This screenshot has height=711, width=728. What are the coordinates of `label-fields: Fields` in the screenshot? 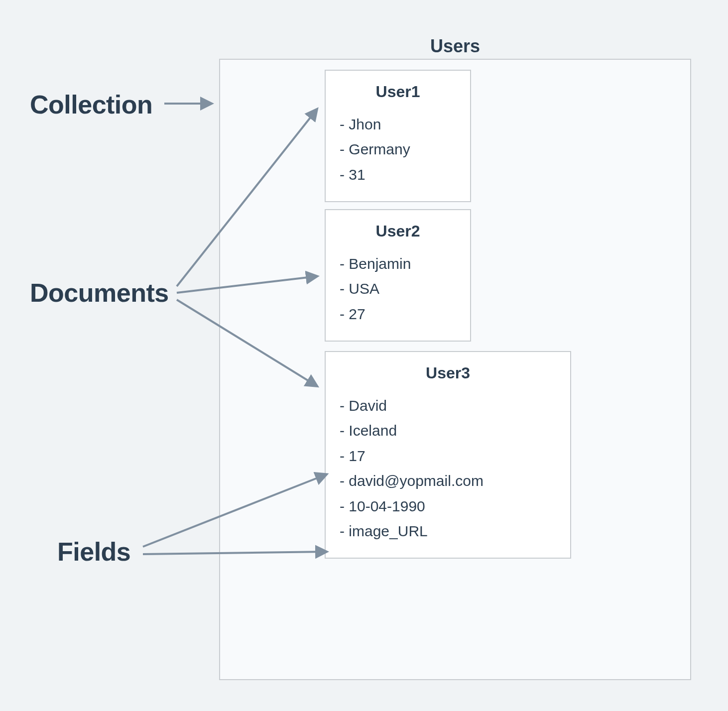 It's located at (94, 552).